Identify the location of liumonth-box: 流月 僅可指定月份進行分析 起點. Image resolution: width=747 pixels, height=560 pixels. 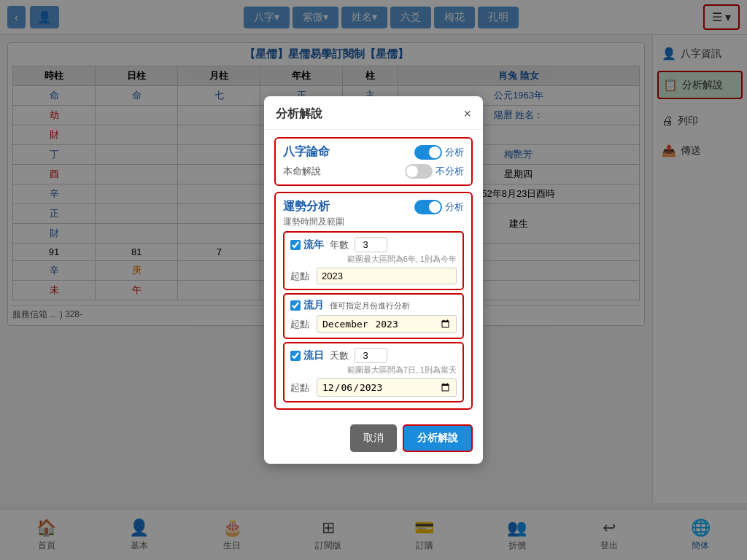
(374, 316).